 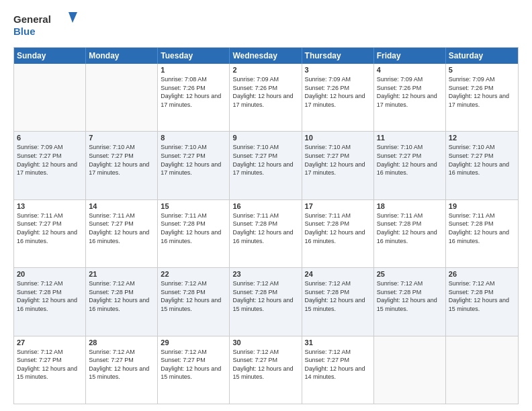 What do you see at coordinates (193, 302) in the screenshot?
I see `calendar-cell-3-2: 22Sunrise: 7:12 AM Sunset: 7:28 PM Dayli…` at bounding box center [193, 302].